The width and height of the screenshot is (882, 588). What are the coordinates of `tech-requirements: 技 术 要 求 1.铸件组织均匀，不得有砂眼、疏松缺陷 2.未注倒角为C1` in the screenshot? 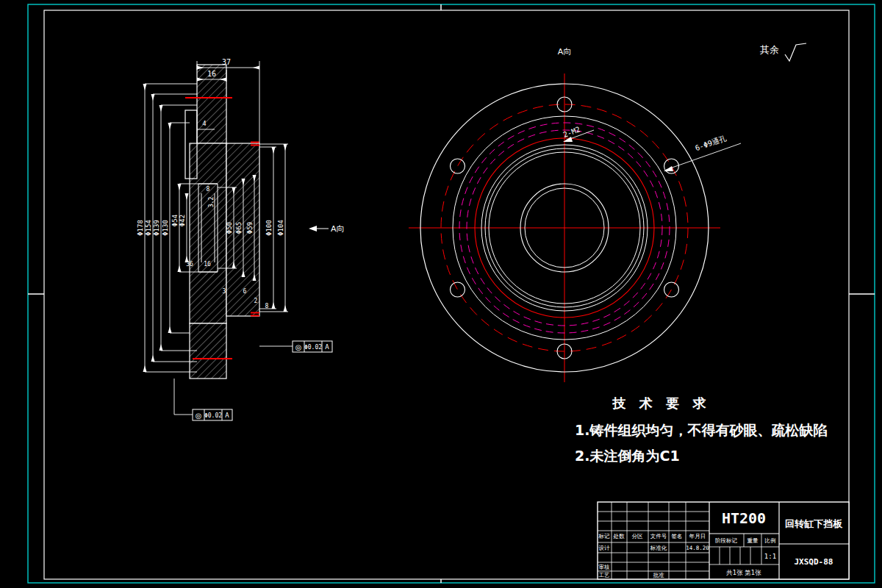 It's located at (701, 429).